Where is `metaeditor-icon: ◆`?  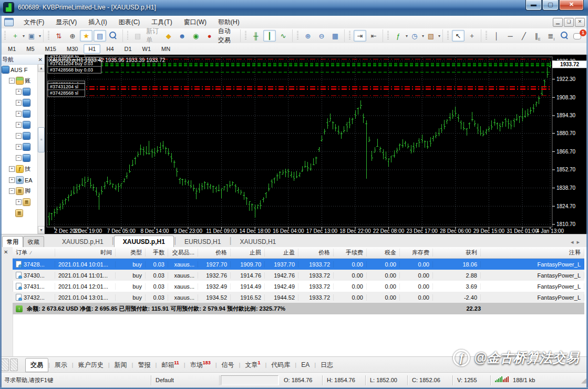 metaeditor-icon: ◆ is located at coordinates (169, 36).